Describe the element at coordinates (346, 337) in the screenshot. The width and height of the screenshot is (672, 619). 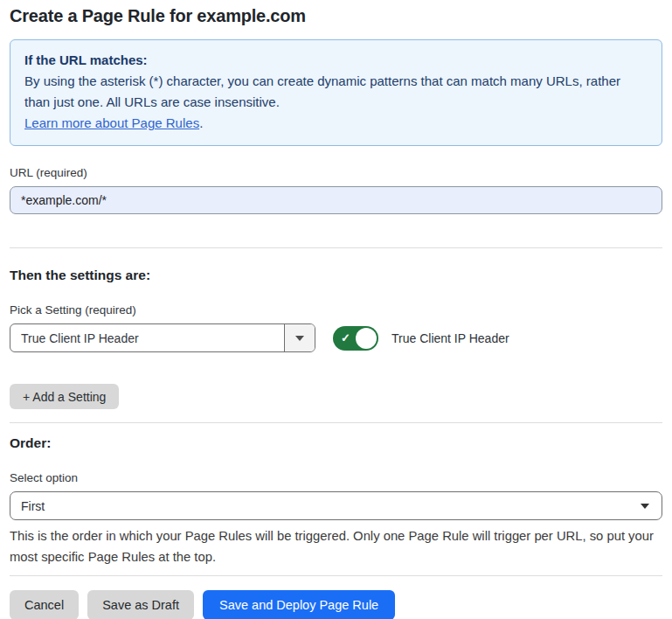
I see `check-icon: ✓` at that location.